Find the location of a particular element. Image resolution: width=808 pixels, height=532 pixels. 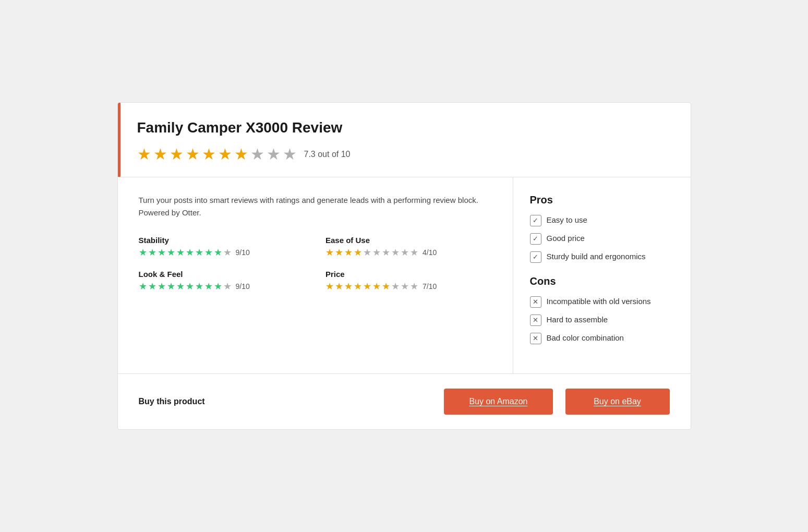

pros-list: ✓Easy to use✓Good price✓Sturdy build and… is located at coordinates (602, 239).